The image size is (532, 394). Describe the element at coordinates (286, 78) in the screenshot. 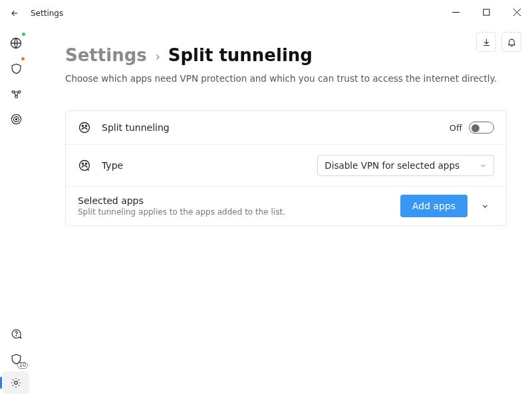

I see `page-subtitle: Choose which apps need VPN protection an…` at that location.